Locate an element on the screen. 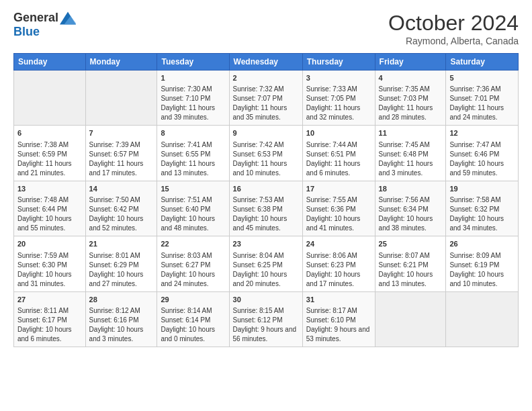  sunrise-text: Sunrise: 7:32 AM is located at coordinates (266, 89).